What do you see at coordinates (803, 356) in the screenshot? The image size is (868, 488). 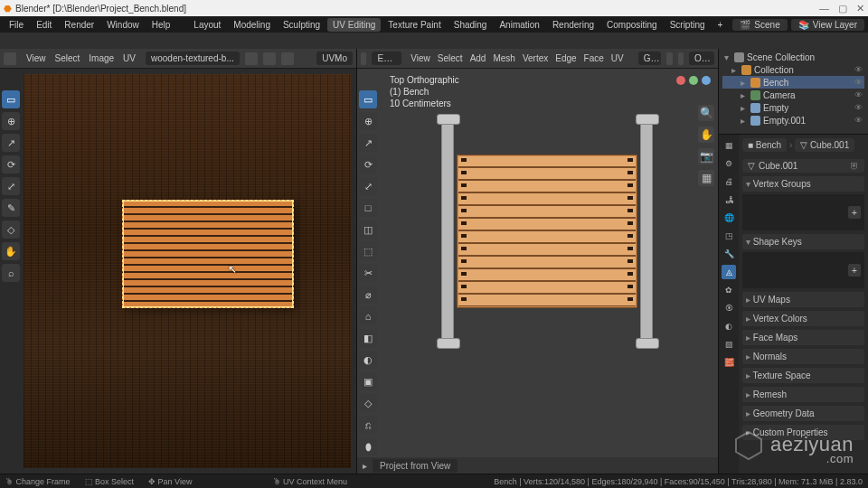 I see `section-normals: Normals` at bounding box center [803, 356].